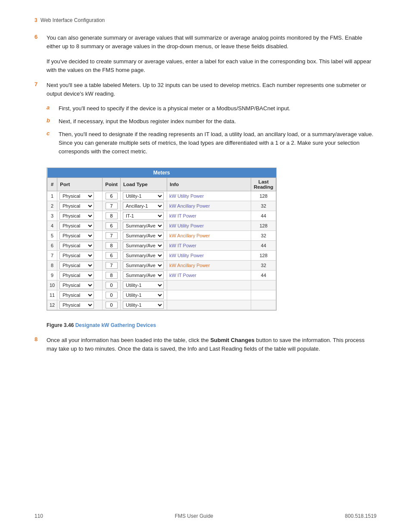  Describe the element at coordinates (162, 173) in the screenshot. I see `table-title: Meters` at that location.